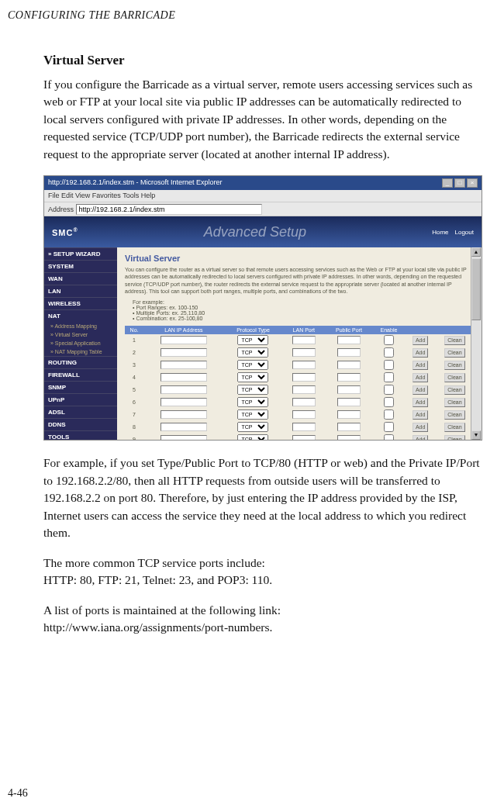  Describe the element at coordinates (476, 289) in the screenshot. I see `scroll-thumb` at that location.